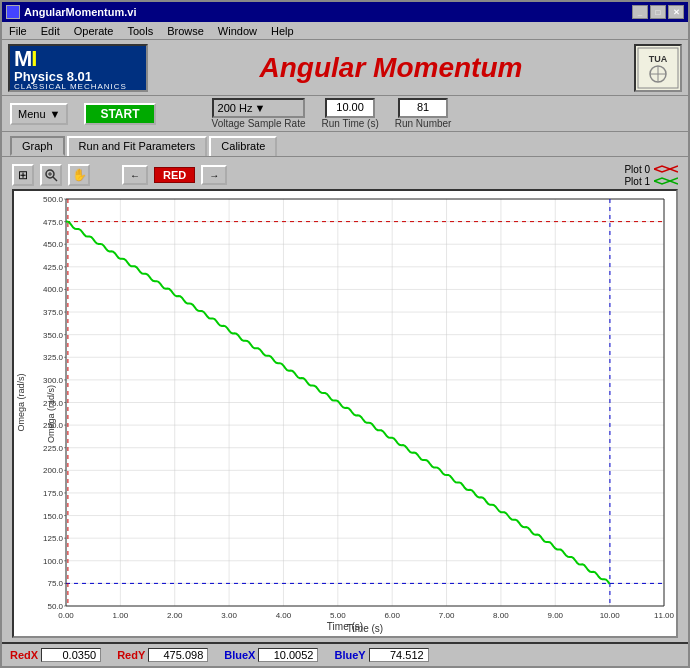  I want to click on cursor-label: RED, so click(174, 175).